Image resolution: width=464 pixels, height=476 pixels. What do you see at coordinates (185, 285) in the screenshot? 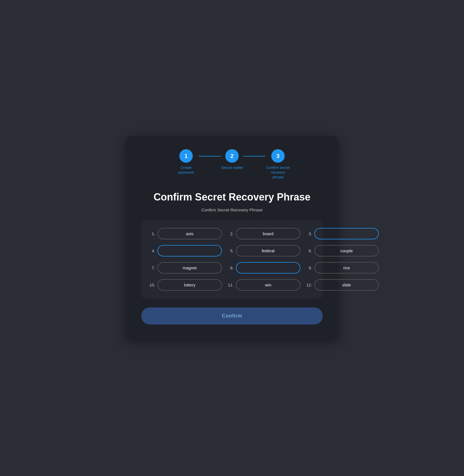
I see `word-cell-10: 10.` at bounding box center [185, 285].